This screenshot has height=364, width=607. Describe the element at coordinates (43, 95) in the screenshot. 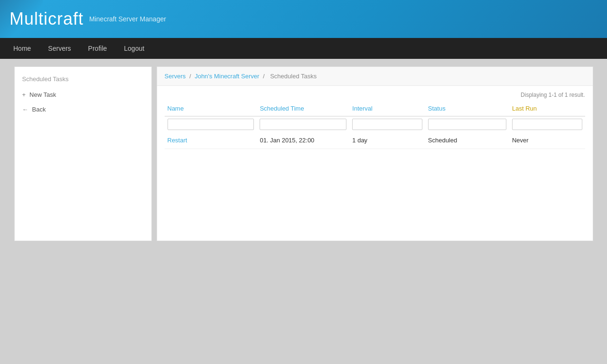

I see `sidebar-new-task-label: New Task` at that location.